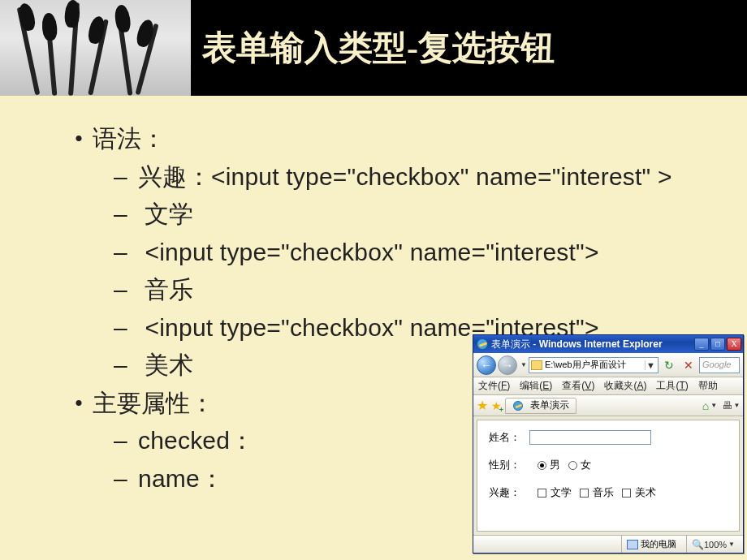  Describe the element at coordinates (576, 344) in the screenshot. I see `ie-titlebar-text: 表单演示 - Windows Internet Explorer` at that location.